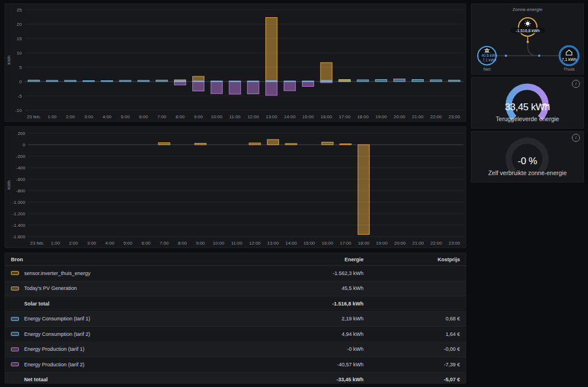  What do you see at coordinates (136, 260) in the screenshot?
I see `column-header-bron: Bron` at bounding box center [136, 260].